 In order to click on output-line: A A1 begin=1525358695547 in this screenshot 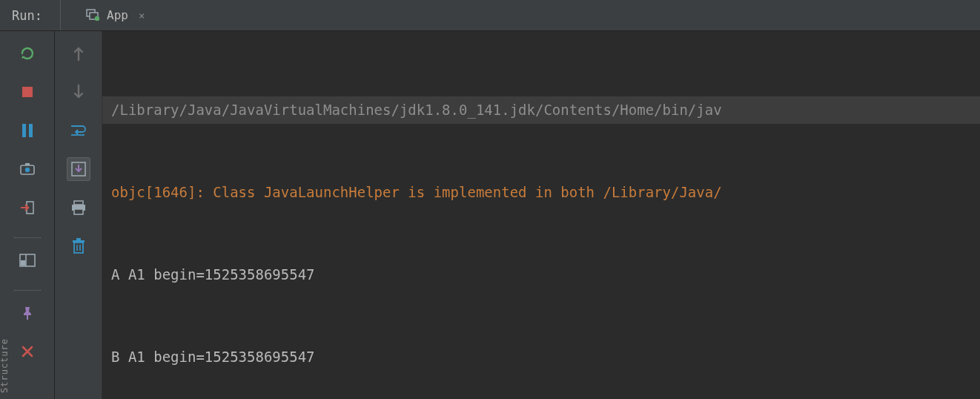, I will do `click(541, 274)`.